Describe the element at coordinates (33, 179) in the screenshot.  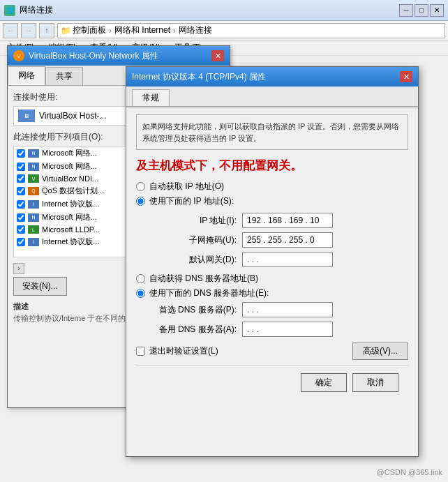
I see `item-icon-2: V` at that location.